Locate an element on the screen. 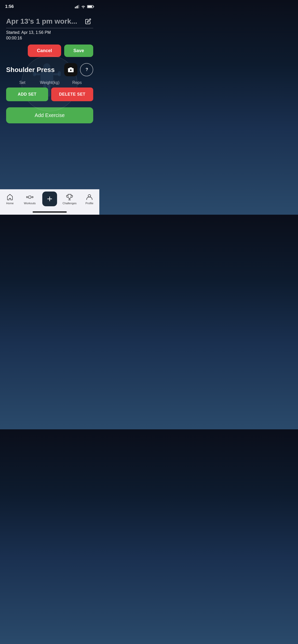  profile-icon is located at coordinates (89, 197).